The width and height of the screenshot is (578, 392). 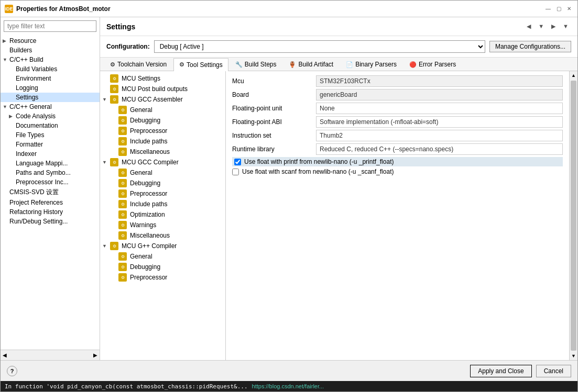 What do you see at coordinates (149, 141) in the screenshot?
I see `tool-tree-label-asm_include_paths: Include paths` at bounding box center [149, 141].